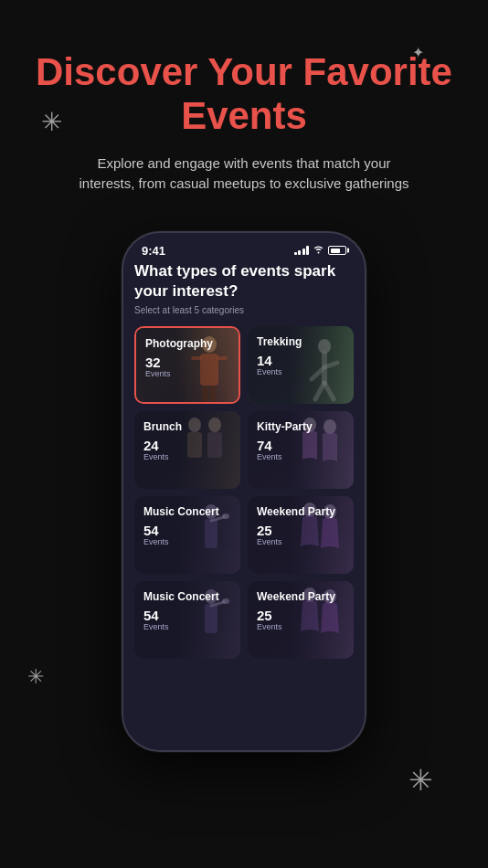 This screenshot has height=868, width=488. What do you see at coordinates (187, 616) in the screenshot?
I see `card-count-music-concert-2: 54` at bounding box center [187, 616].